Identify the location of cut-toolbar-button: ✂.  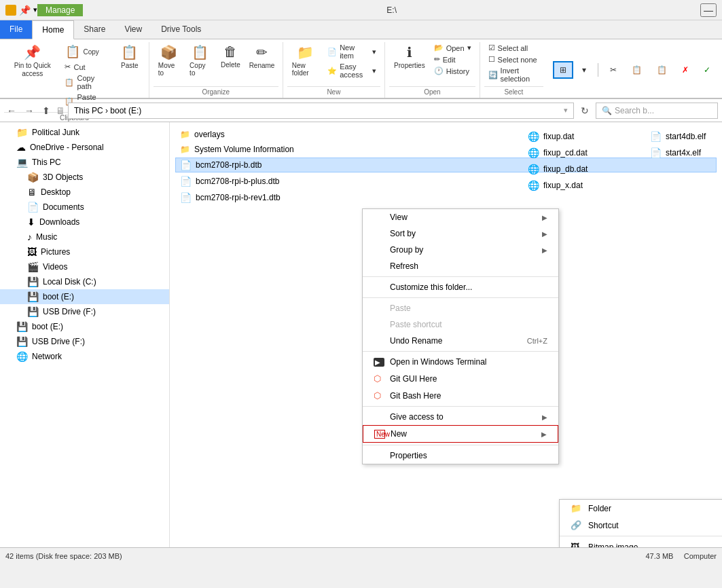
(613, 70).